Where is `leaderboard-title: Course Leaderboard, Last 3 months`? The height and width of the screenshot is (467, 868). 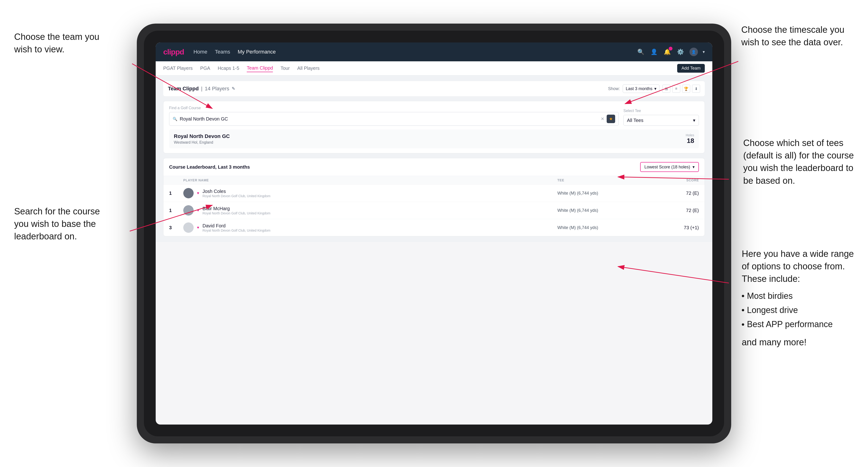 leaderboard-title: Course Leaderboard, Last 3 months is located at coordinates (210, 167).